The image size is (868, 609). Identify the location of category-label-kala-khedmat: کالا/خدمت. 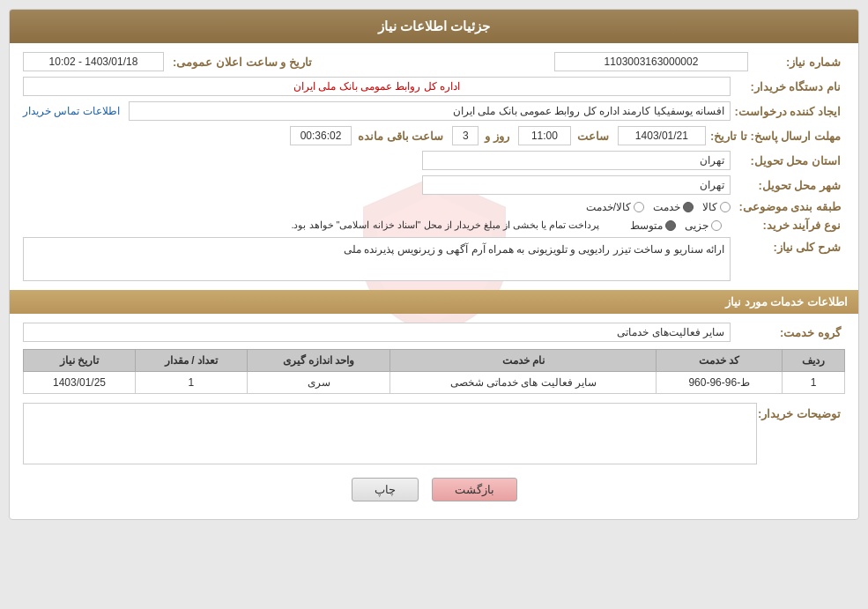
(608, 207).